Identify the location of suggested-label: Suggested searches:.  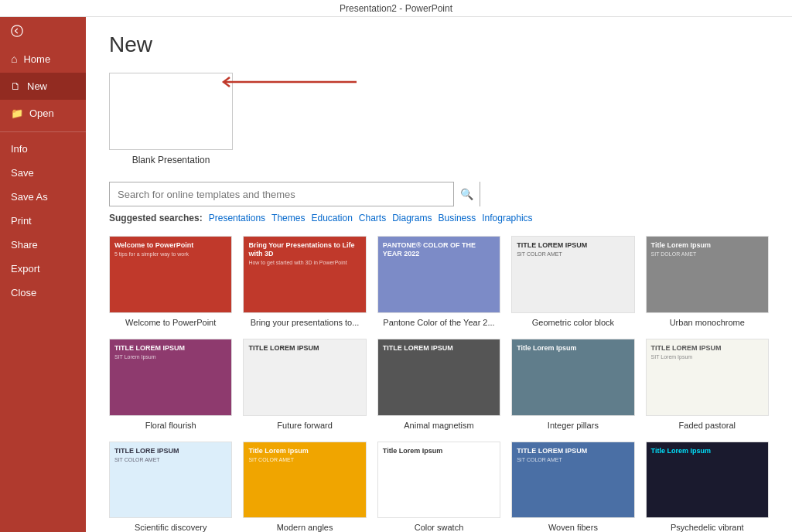
(156, 218).